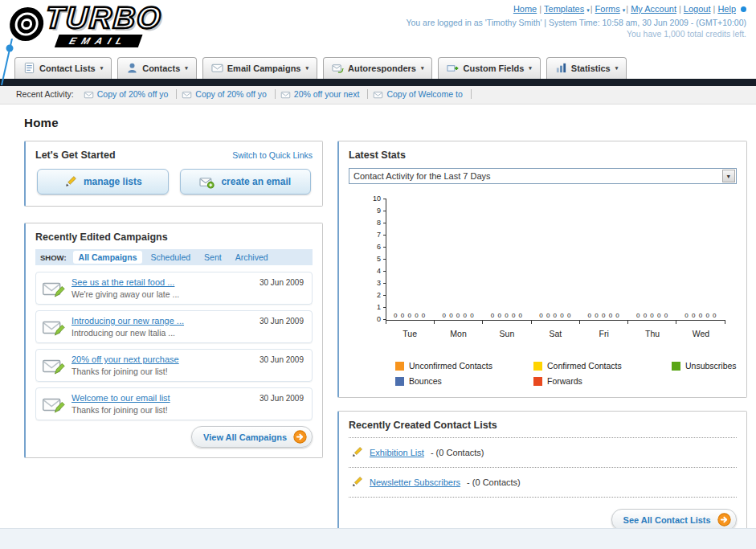 The image size is (756, 549). What do you see at coordinates (729, 176) in the screenshot?
I see `select-dropdown-arrow-icon: ▼` at bounding box center [729, 176].